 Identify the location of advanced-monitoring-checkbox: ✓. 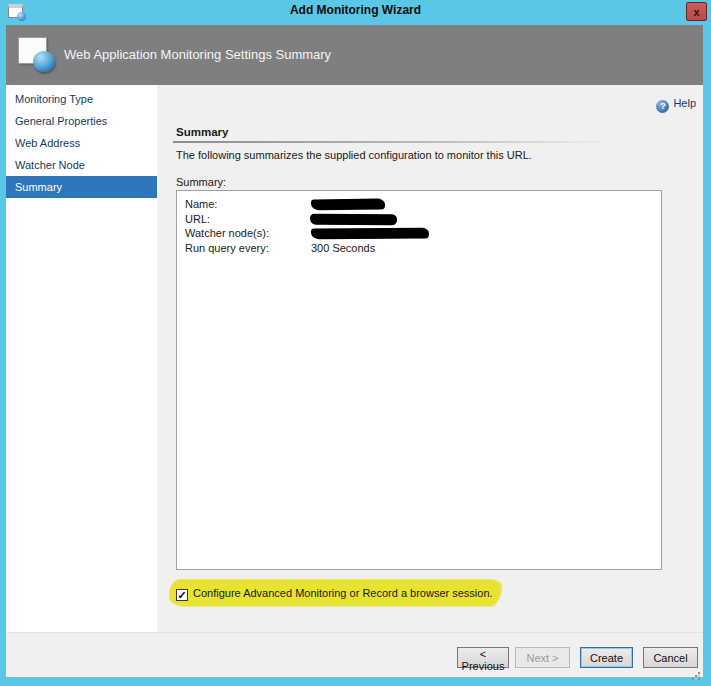
(182, 595).